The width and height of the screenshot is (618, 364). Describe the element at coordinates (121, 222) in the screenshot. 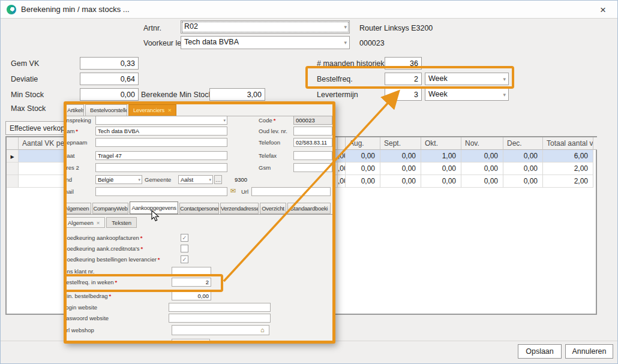

I see `tab-teksten: Teksten` at that location.